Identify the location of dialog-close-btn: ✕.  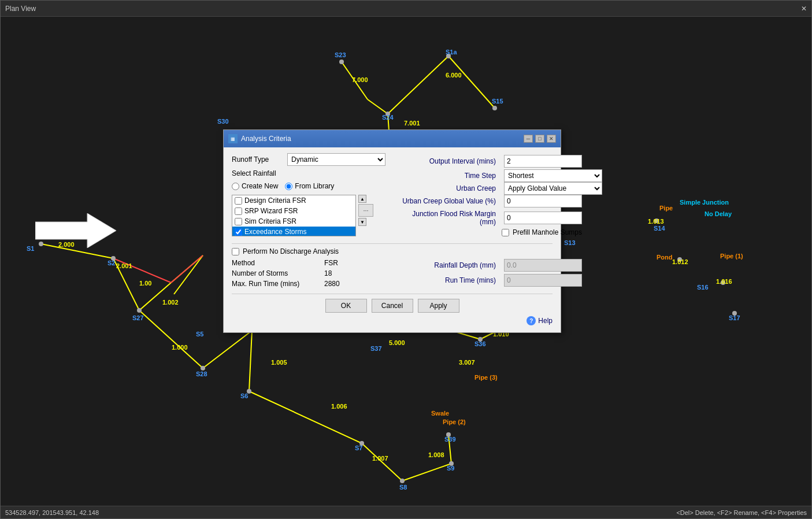
(551, 139).